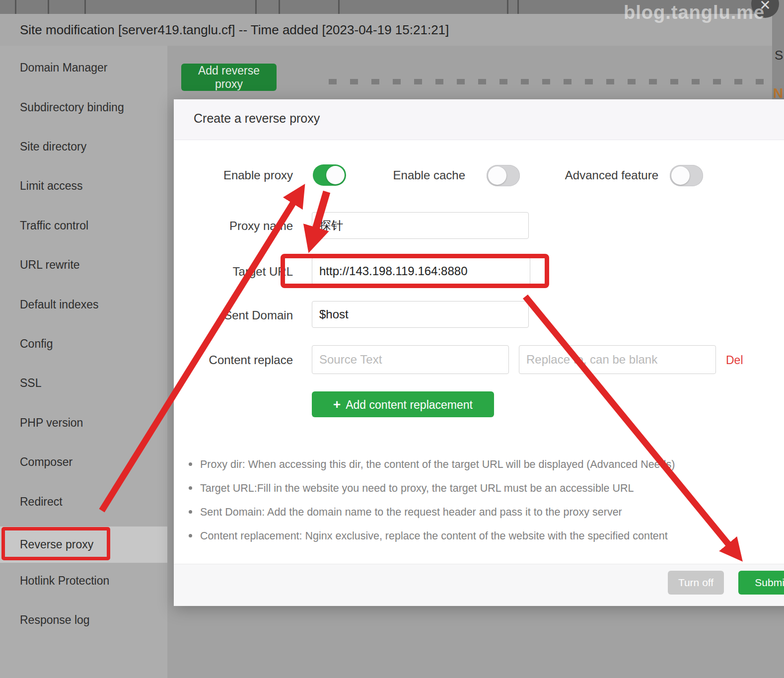  I want to click on sent-domain-input, so click(420, 314).